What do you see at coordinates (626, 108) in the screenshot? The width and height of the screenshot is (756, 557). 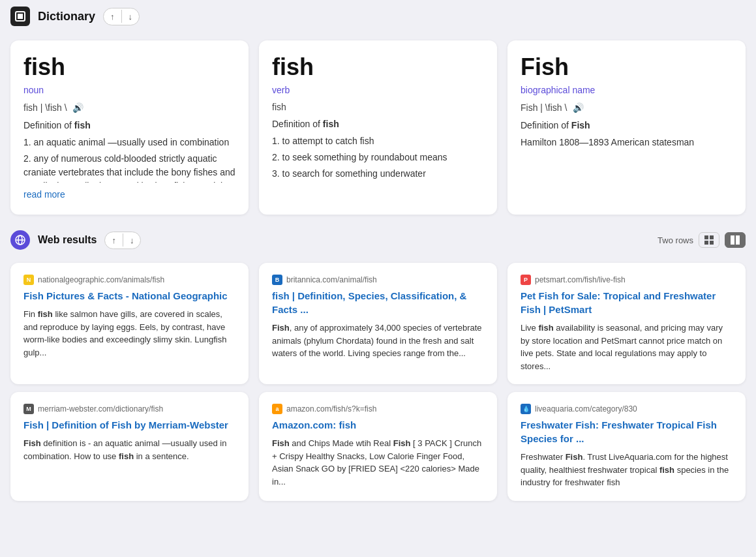 I see `pronunciation-bio: Fish | \fish \ 🔊` at bounding box center [626, 108].